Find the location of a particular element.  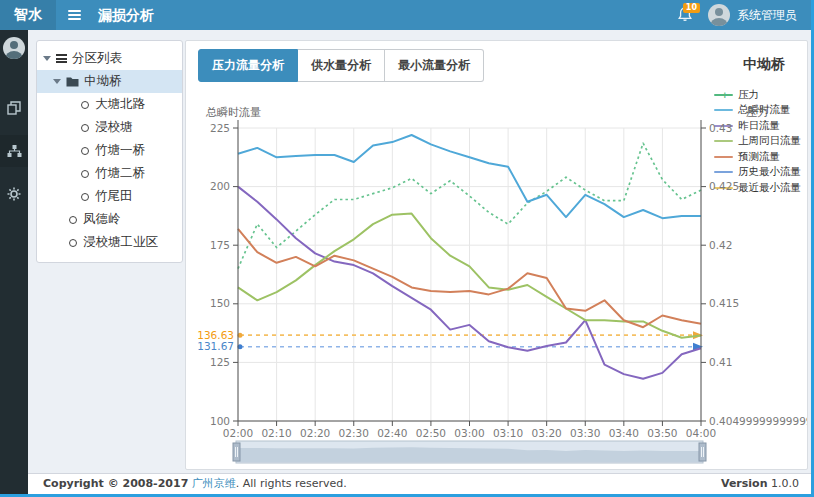

x-axis-tick: 03:20 is located at coordinates (547, 433).